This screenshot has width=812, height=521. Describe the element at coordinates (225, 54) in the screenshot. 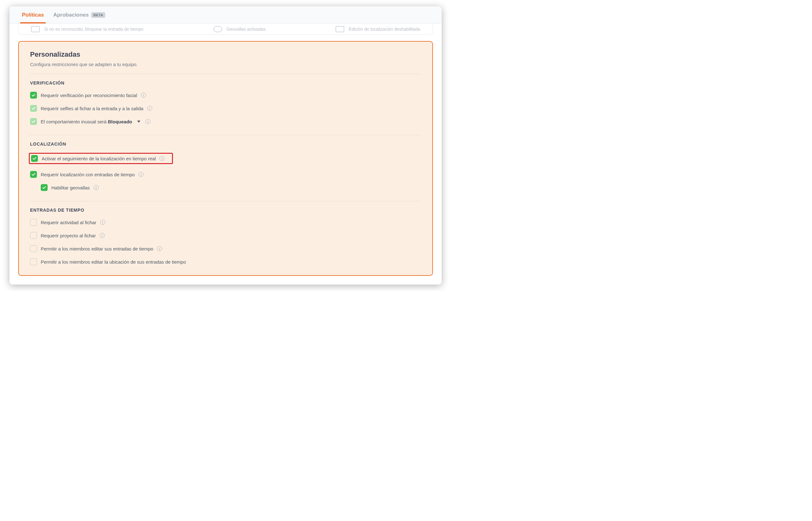

I see `panel-title: Personalizadas` at that location.